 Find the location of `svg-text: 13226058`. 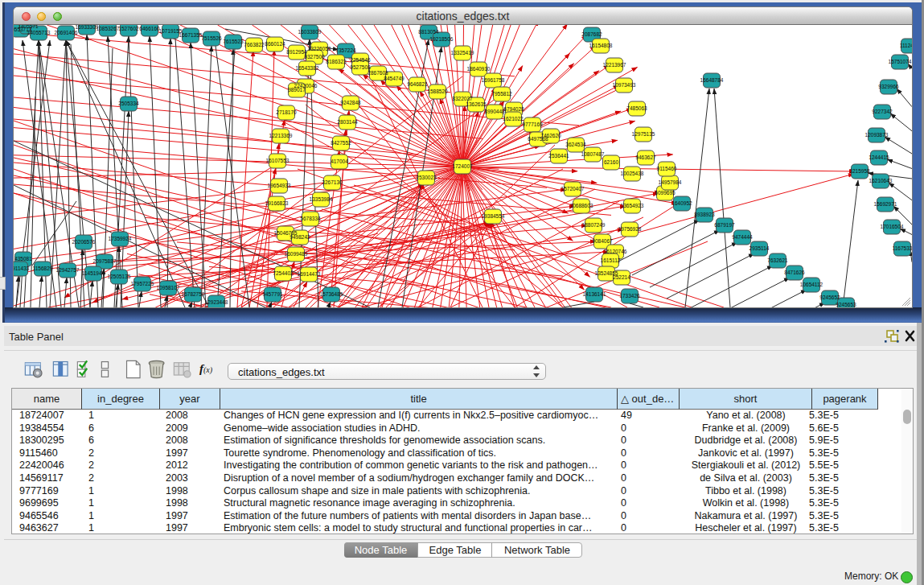

svg-text: 13226058 is located at coordinates (320, 48).